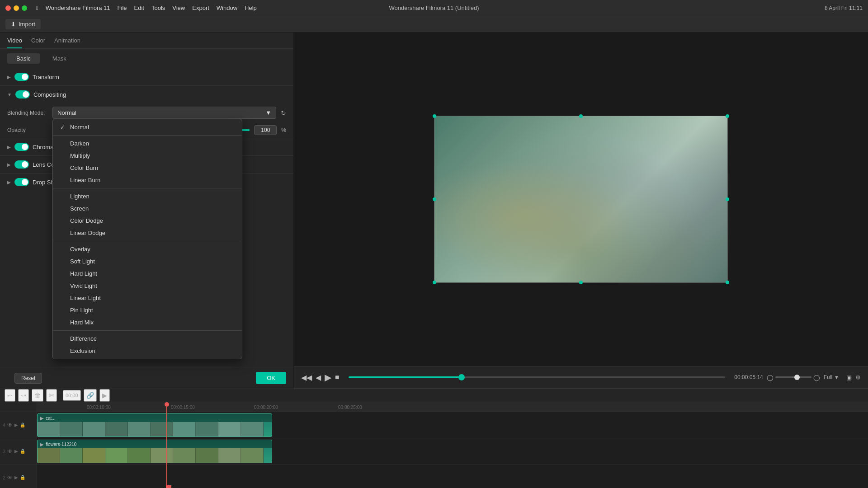 This screenshot has width=868, height=488. Describe the element at coordinates (9, 147) in the screenshot. I see `chroma-key-arrow: ▶` at that location.